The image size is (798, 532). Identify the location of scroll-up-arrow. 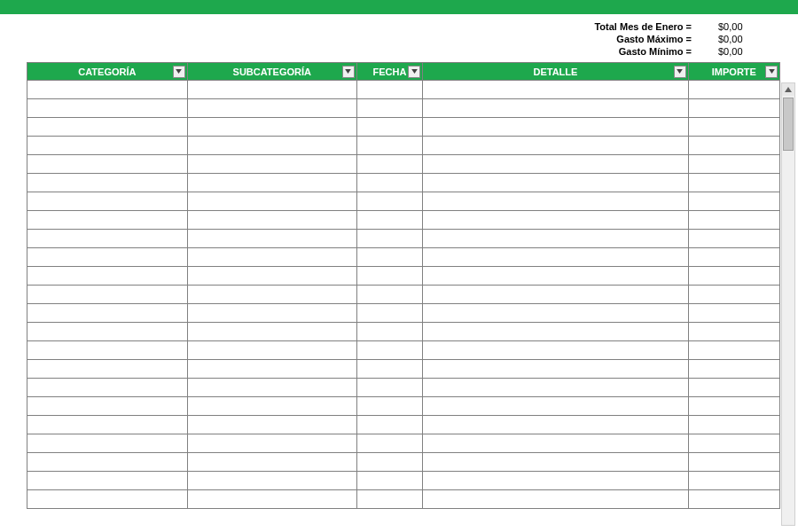
(788, 90).